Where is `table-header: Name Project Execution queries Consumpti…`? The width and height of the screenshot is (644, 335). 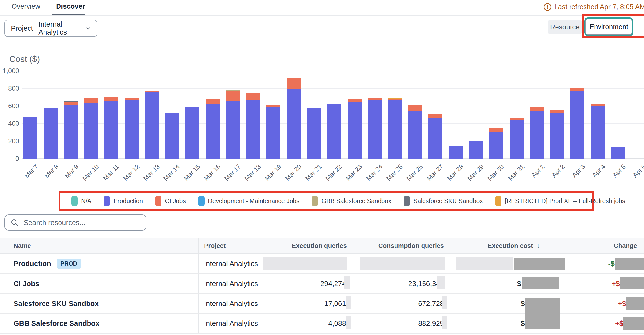 table-header: Name Project Execution queries Consumpti… is located at coordinates (322, 246).